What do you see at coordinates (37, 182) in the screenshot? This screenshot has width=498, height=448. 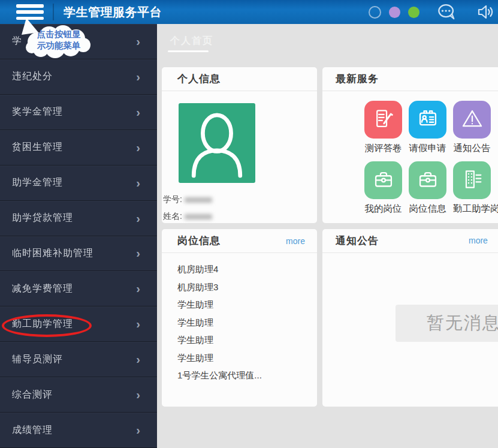 I see `sidebar-item-label: 助学金管理` at bounding box center [37, 182].